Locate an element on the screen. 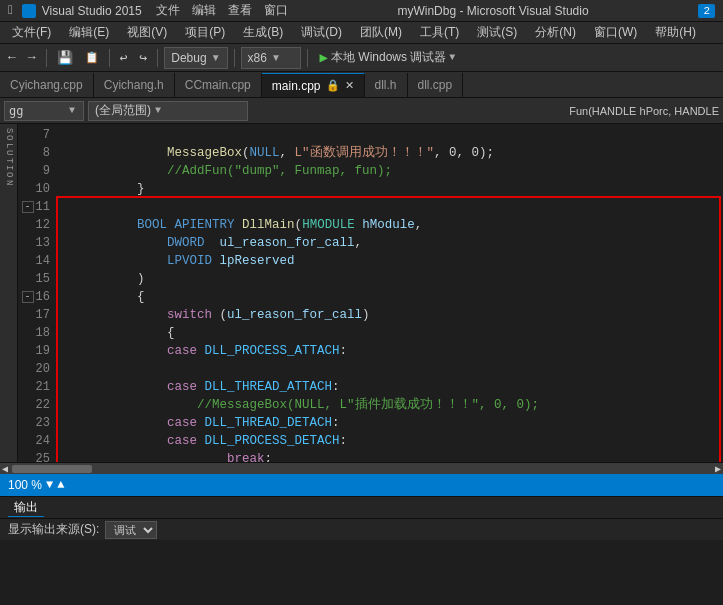 Image resolution: width=723 pixels, height=605 pixels. menu-tools: 工具(T) is located at coordinates (440, 32).